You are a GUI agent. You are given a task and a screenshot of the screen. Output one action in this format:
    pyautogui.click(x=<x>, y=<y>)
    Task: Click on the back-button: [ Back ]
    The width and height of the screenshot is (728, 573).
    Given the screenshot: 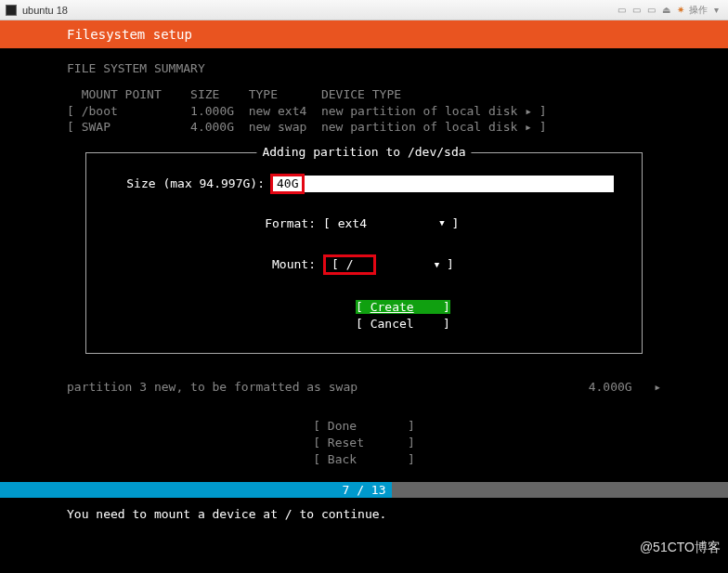 What is the action you would take?
    pyautogui.click(x=364, y=459)
    